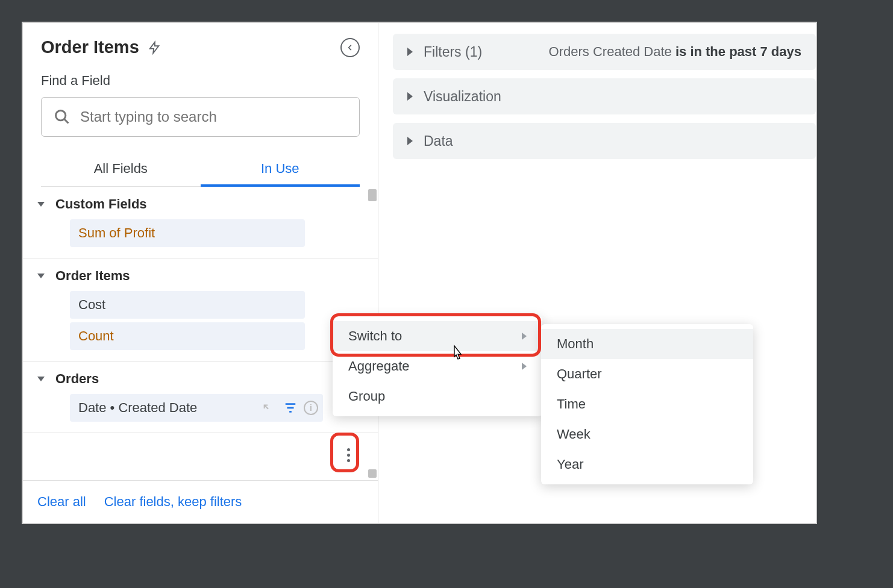  I want to click on field-label: Count, so click(96, 336).